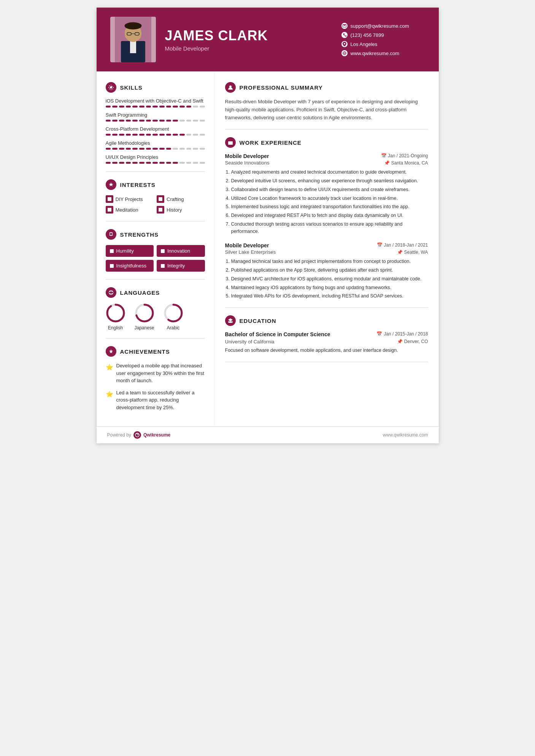 The height and width of the screenshot is (756, 535). I want to click on summary-section-header: PROFESSIONAL SUMMARY, so click(327, 87).